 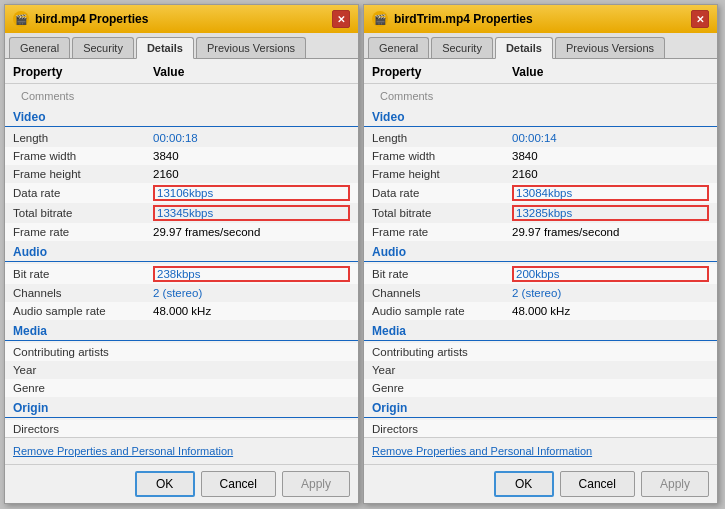 I want to click on row-contributing-2: Contributing artists, so click(x=540, y=352).